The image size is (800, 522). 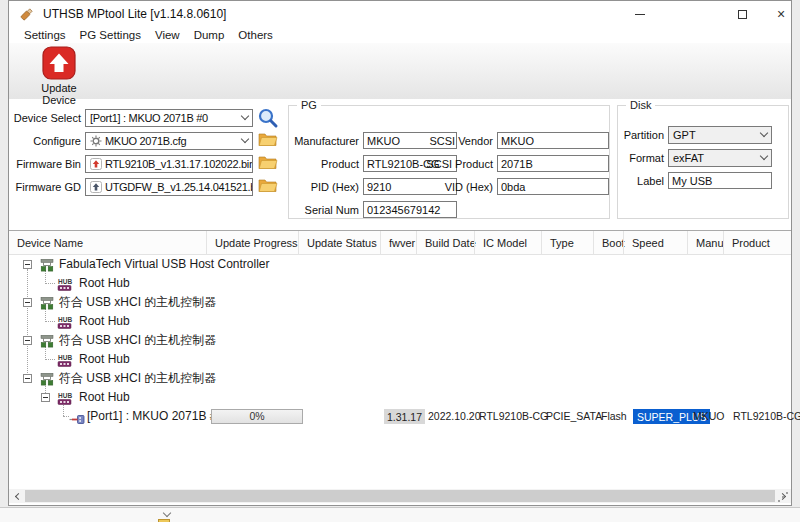 What do you see at coordinates (146, 141) in the screenshot?
I see `configure-value: MKUO 2071B.cfg` at bounding box center [146, 141].